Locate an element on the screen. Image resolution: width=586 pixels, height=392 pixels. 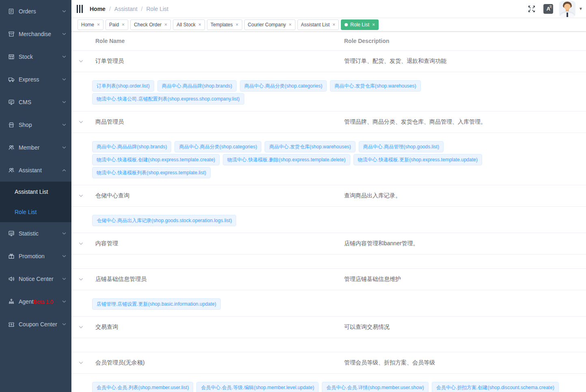
breadcrumb: Home/Assistant/Role List is located at coordinates (129, 9).